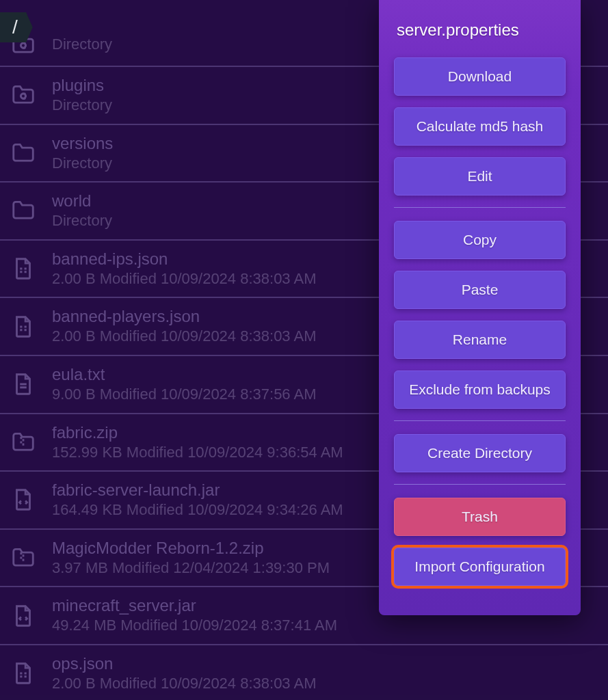  Describe the element at coordinates (16, 27) in the screenshot. I see `breadcrumb: /` at that location.